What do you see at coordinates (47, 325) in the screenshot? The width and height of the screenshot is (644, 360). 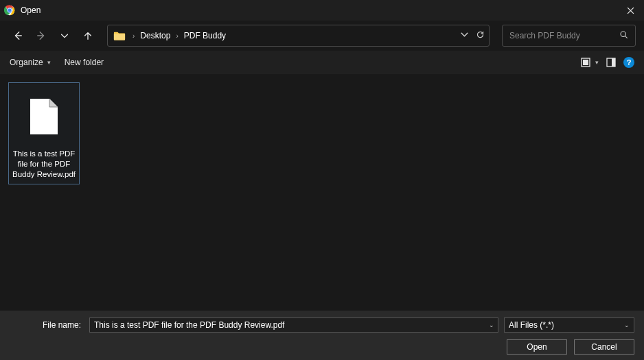 I see `filename-label: File name:` at bounding box center [47, 325].